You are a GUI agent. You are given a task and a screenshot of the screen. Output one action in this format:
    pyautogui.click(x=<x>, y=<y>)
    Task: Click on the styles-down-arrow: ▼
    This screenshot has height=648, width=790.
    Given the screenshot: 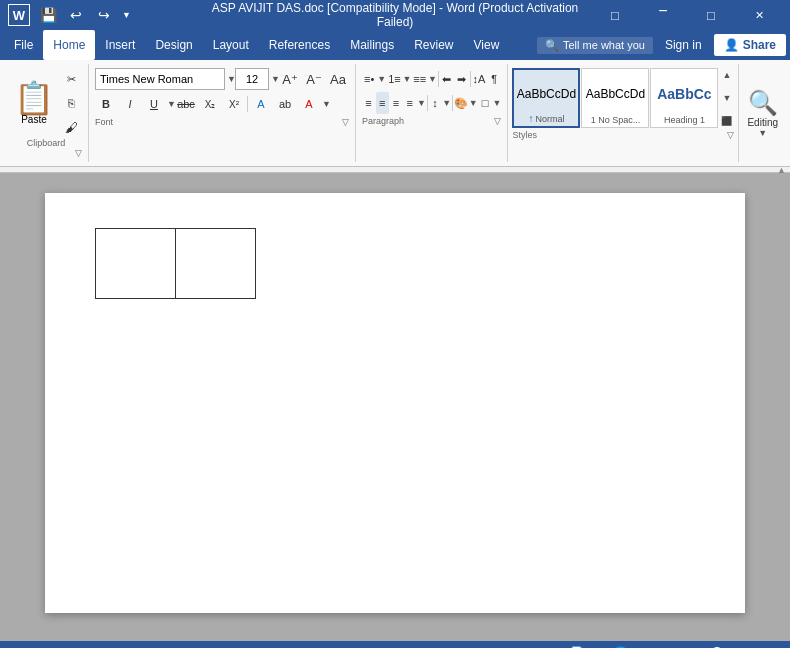 What is the action you would take?
    pyautogui.click(x=726, y=98)
    